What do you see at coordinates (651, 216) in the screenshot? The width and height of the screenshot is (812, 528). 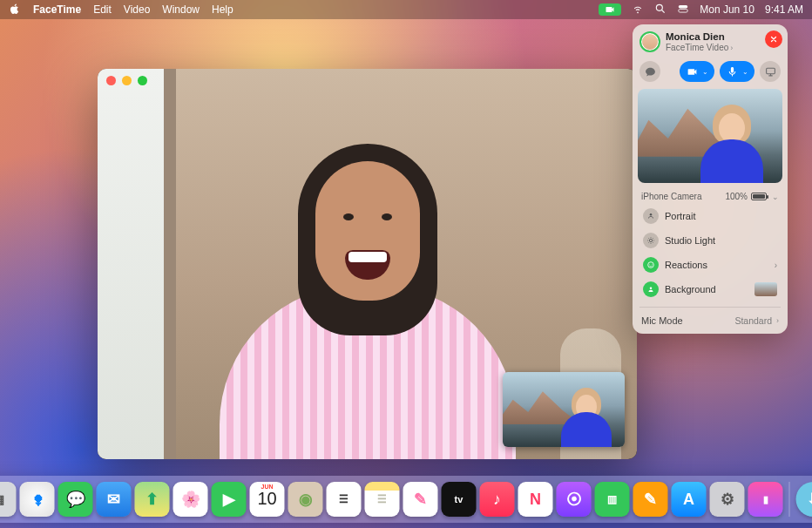 I see `portrait-icon` at bounding box center [651, 216].